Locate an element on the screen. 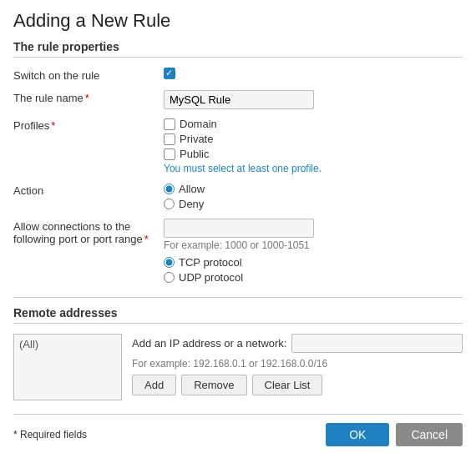 Image resolution: width=476 pixels, height=453 pixels. ok-button: OK is located at coordinates (357, 435).